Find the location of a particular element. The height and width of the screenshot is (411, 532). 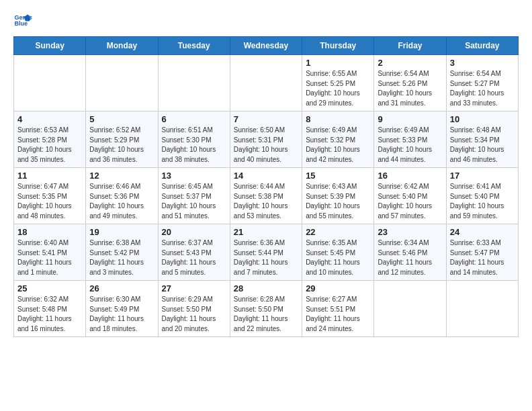

day-detail: Sunrise: 6:47 AMSunset: 5:35 PMDaylight:… is located at coordinates (50, 201).